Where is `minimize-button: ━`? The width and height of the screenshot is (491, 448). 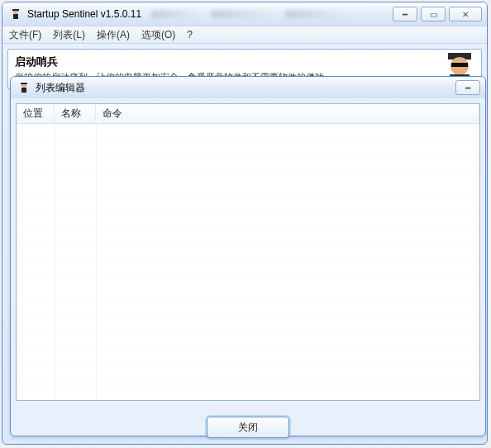
minimize-button: ━ is located at coordinates (405, 14).